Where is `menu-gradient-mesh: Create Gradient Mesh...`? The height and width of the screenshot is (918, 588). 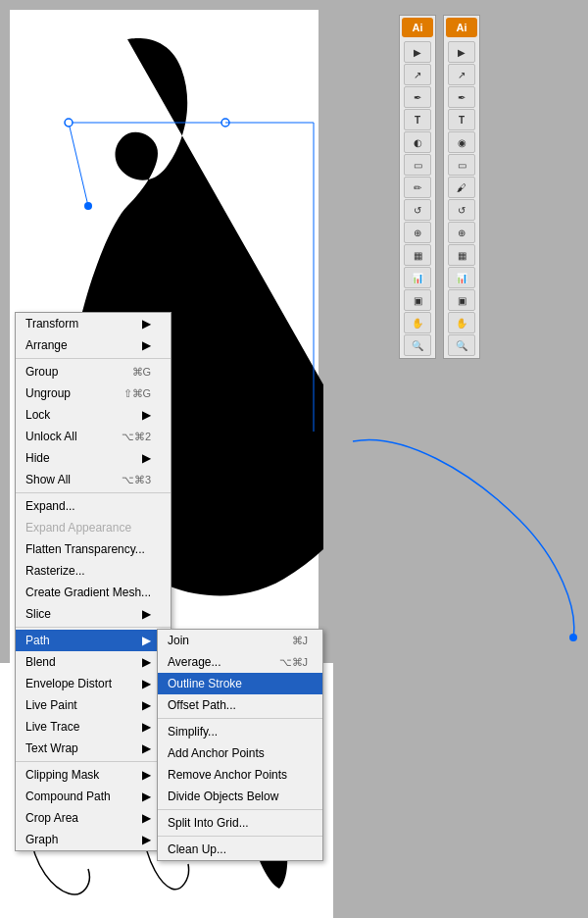 menu-gradient-mesh: Create Gradient Mesh... is located at coordinates (93, 592).